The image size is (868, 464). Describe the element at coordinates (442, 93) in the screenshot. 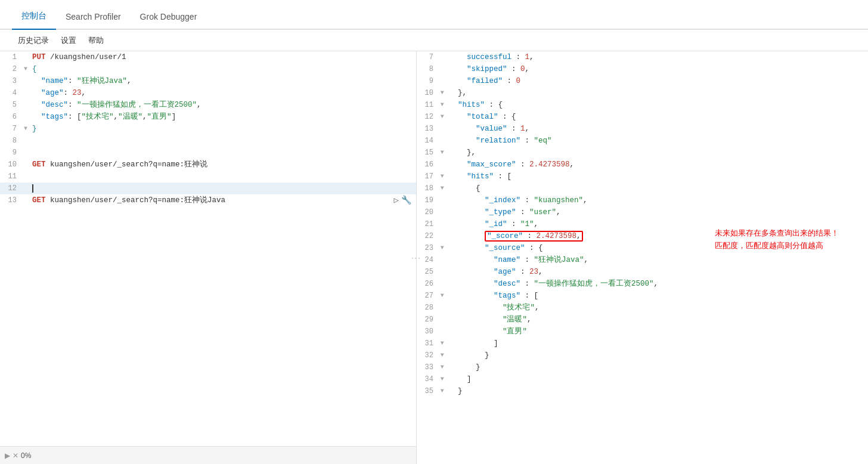

I see `out-gutter-10: ▼` at that location.